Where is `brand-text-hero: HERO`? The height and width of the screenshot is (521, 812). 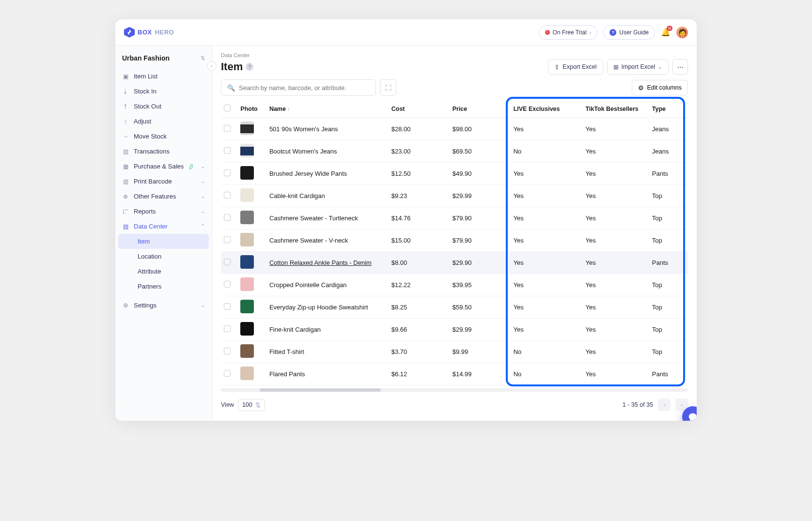
brand-text-hero: HERO is located at coordinates (165, 32).